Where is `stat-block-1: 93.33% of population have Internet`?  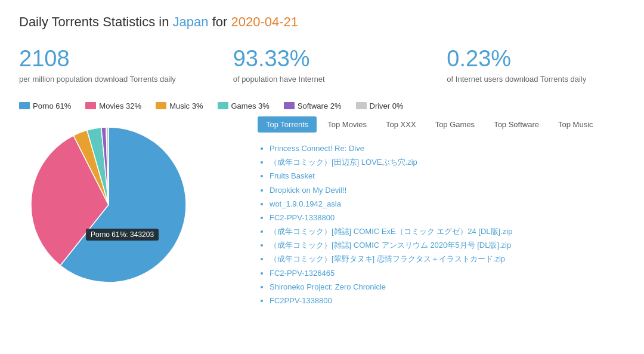
stat-block-1: 93.33% of population have Internet is located at coordinates (322, 66).